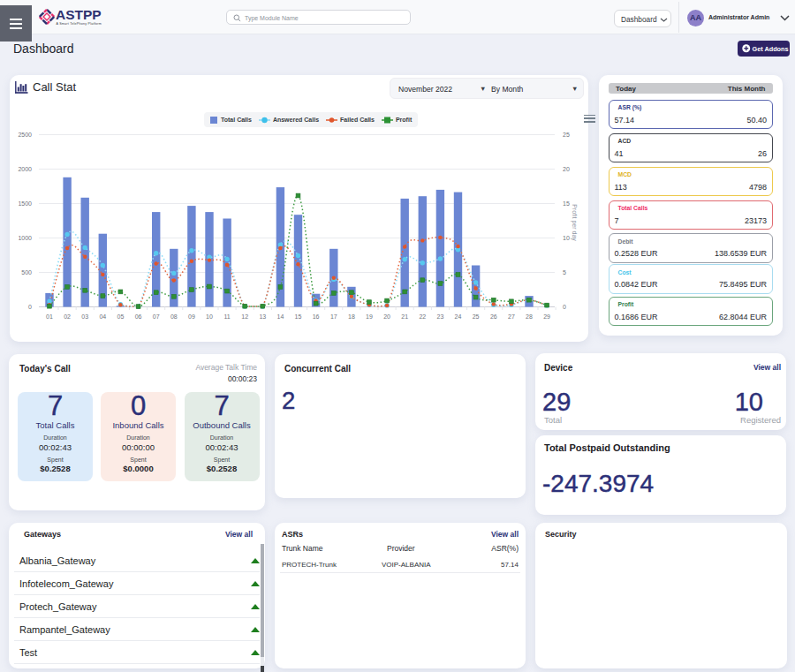  What do you see at coordinates (547, 316) in the screenshot?
I see `svg-text: 29` at bounding box center [547, 316].